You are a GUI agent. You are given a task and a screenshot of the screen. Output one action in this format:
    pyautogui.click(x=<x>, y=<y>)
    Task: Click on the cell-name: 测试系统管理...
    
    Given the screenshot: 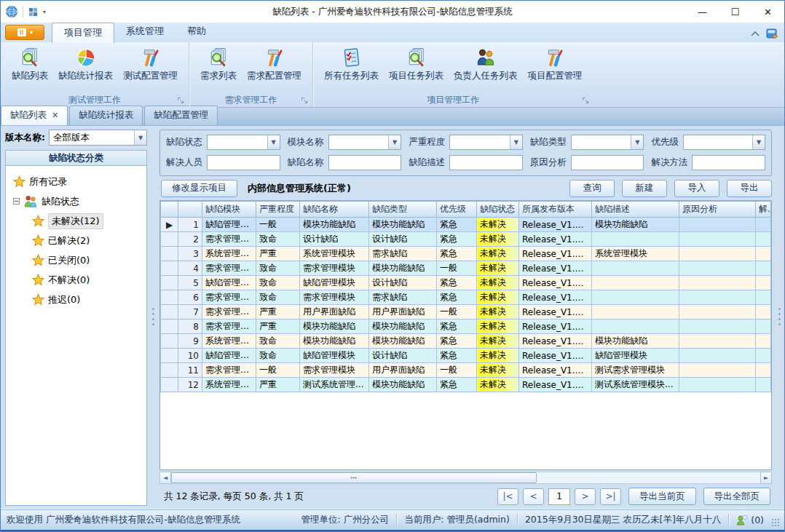 What is the action you would take?
    pyautogui.click(x=335, y=385)
    